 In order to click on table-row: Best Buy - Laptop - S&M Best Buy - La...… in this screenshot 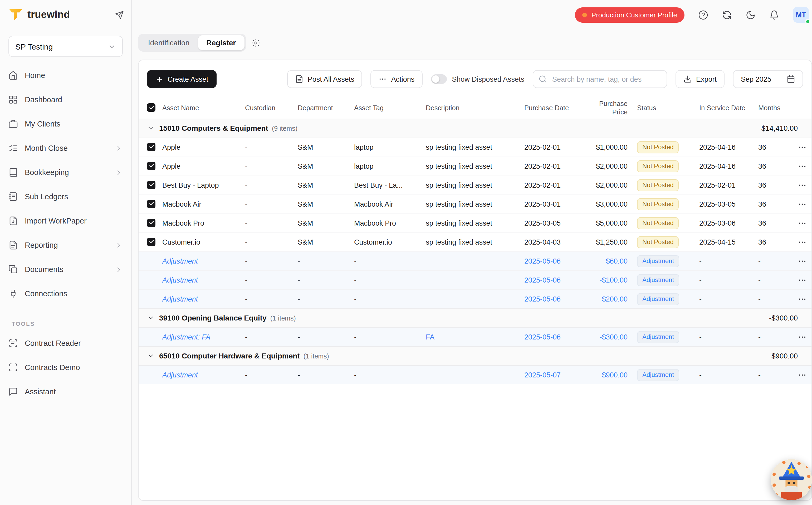, I will do `click(475, 185)`.